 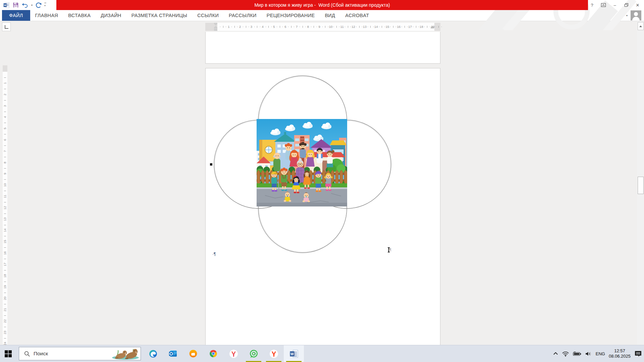 What do you see at coordinates (638, 5) in the screenshot?
I see `close-button: ✕` at bounding box center [638, 5].